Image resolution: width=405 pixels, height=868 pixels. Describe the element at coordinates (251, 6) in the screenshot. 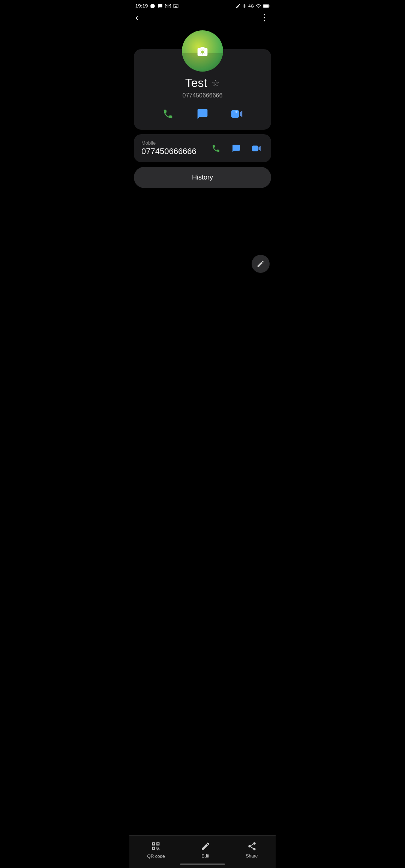

I see `network-label: 4G` at that location.